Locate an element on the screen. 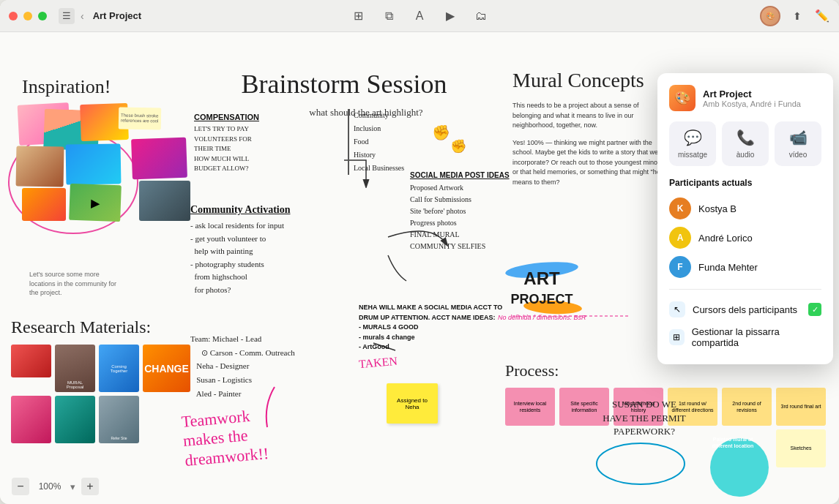 The image size is (839, 504). brainstorm-title: Brainstorm Session is located at coordinates (344, 84).